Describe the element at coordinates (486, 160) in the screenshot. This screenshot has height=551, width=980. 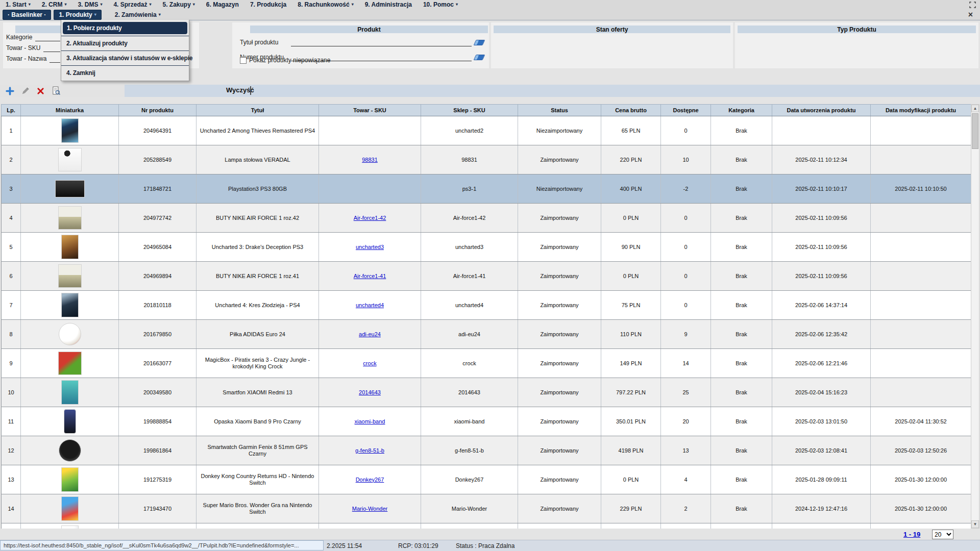
I see `table-row: 2 205288549 Lampa stołowa VERADAL 98831 …` at that location.